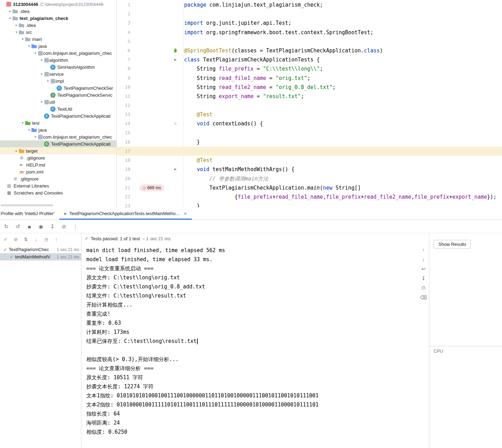 This screenshot has width=502, height=448. What do you see at coordinates (423, 288) in the screenshot?
I see `print-icon: ⎙` at bounding box center [423, 288].